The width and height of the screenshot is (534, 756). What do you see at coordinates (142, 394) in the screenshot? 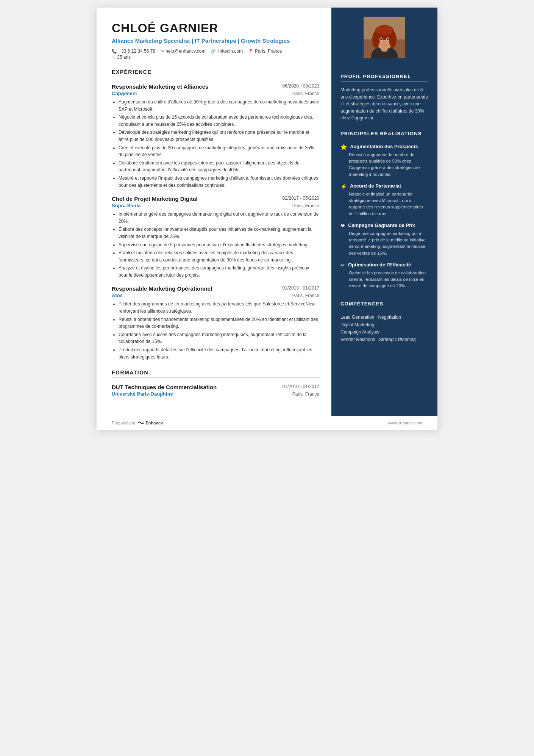
I see `edu-school-1: Université Paris-Dauphine` at bounding box center [142, 394].